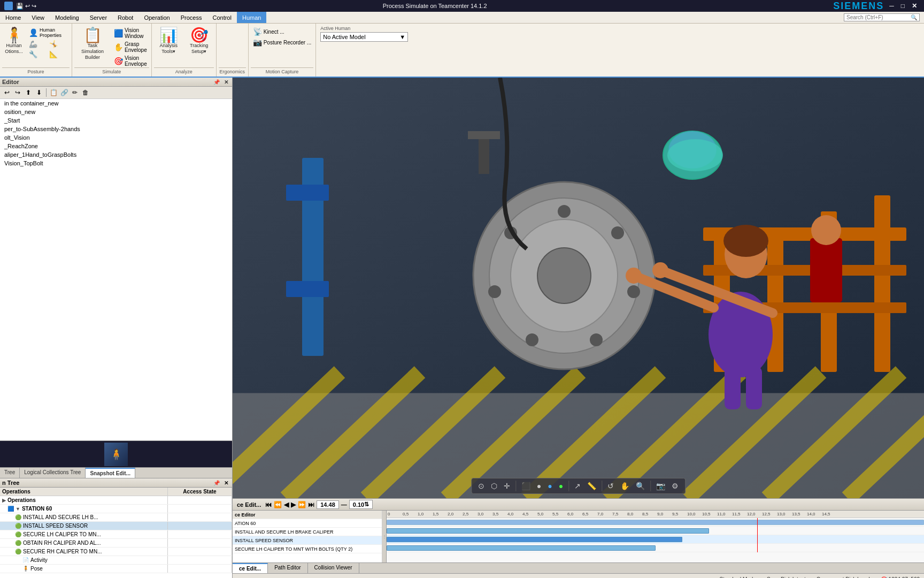  What do you see at coordinates (116, 103) in the screenshot?
I see `tree-item-0: in the container_new` at bounding box center [116, 103].